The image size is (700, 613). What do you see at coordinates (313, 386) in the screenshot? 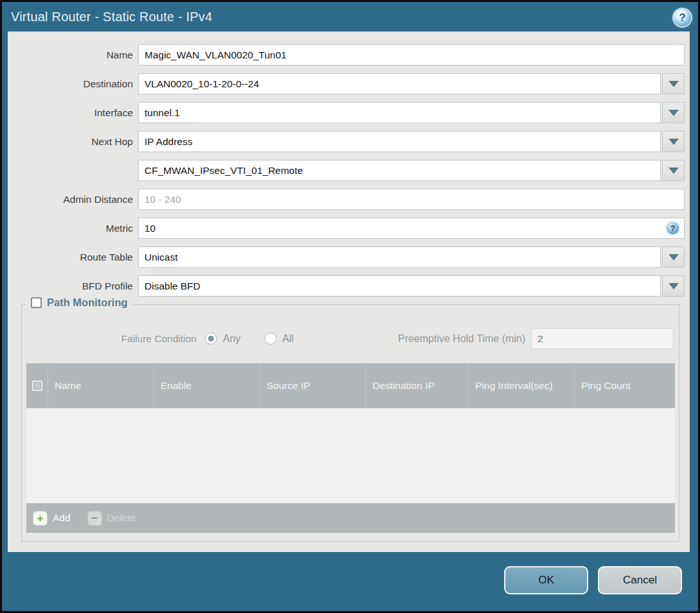
I see `column-header-source-ip: Source IP` at bounding box center [313, 386].